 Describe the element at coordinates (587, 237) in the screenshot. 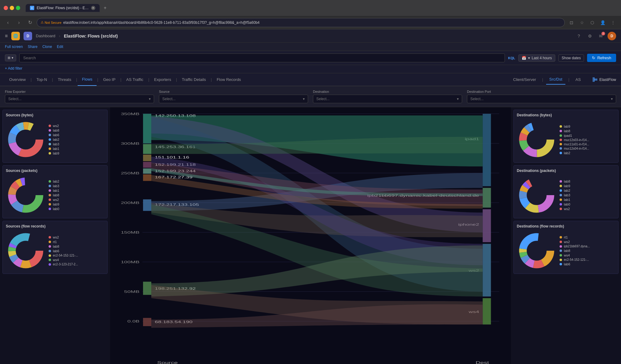

I see `legend-item: rt1` at that location.